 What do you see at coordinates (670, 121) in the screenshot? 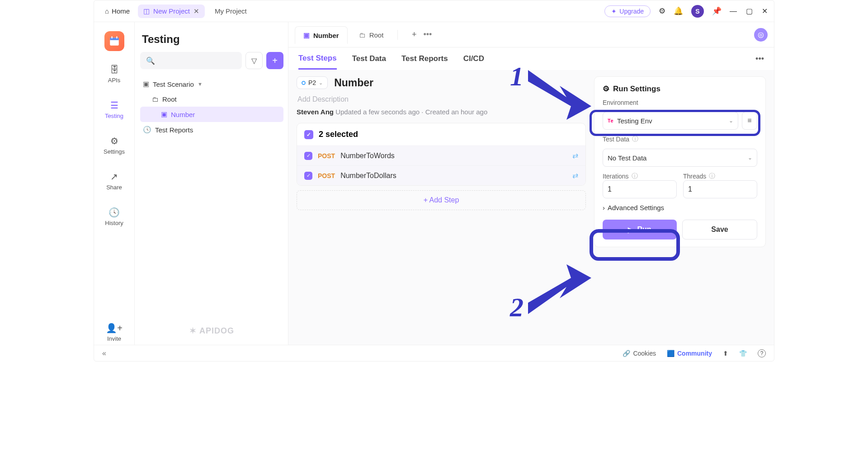
I see `environment-select: Te Testing Env ⌄` at bounding box center [670, 121].